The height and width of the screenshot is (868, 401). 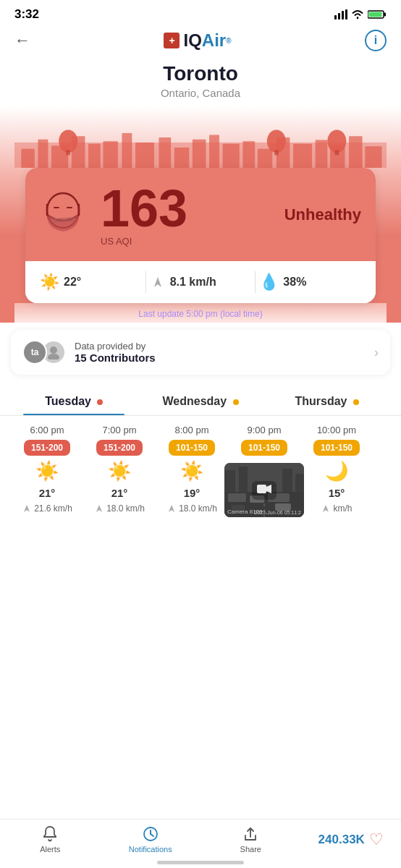 I want to click on hour-1-time: 6:00 pm, so click(x=48, y=430).